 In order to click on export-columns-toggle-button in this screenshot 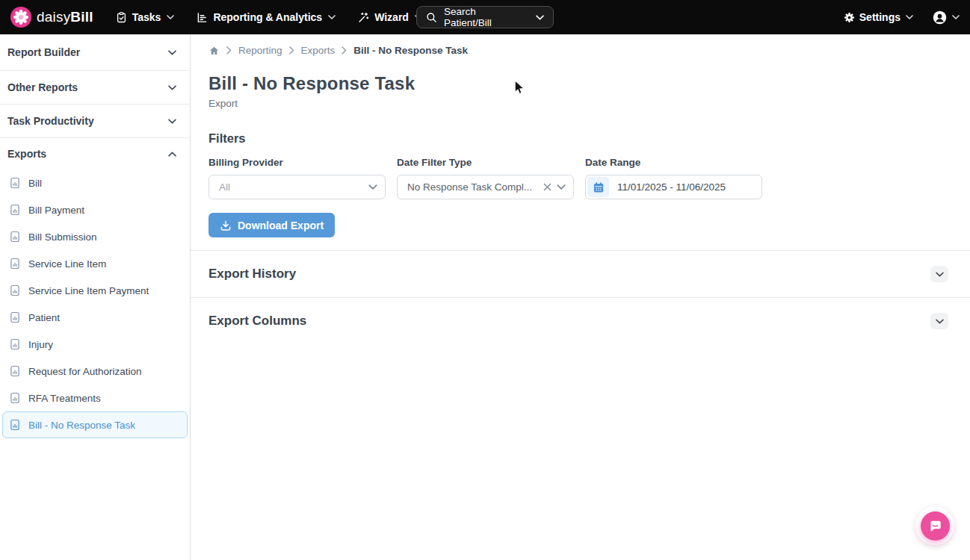, I will do `click(939, 321)`.